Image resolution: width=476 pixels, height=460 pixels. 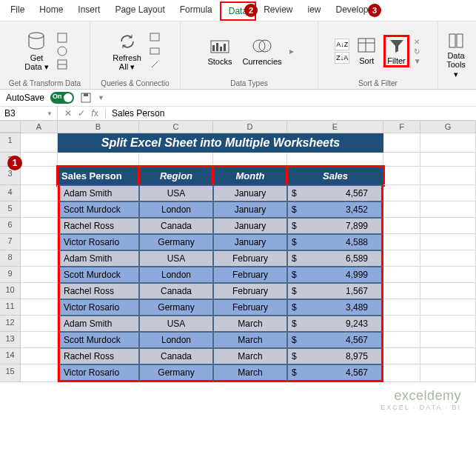 What do you see at coordinates (98, 373) in the screenshot?
I see `cell-person: Victor Rosario` at bounding box center [98, 373].